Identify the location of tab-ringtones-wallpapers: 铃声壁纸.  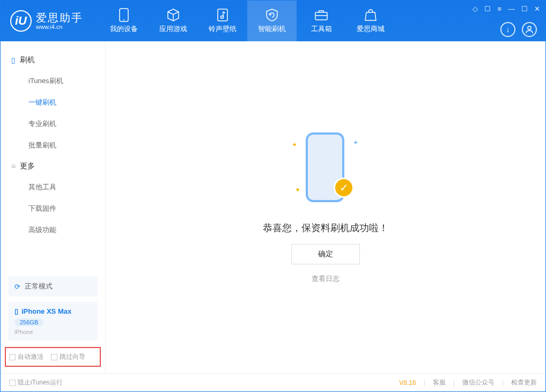
(223, 21).